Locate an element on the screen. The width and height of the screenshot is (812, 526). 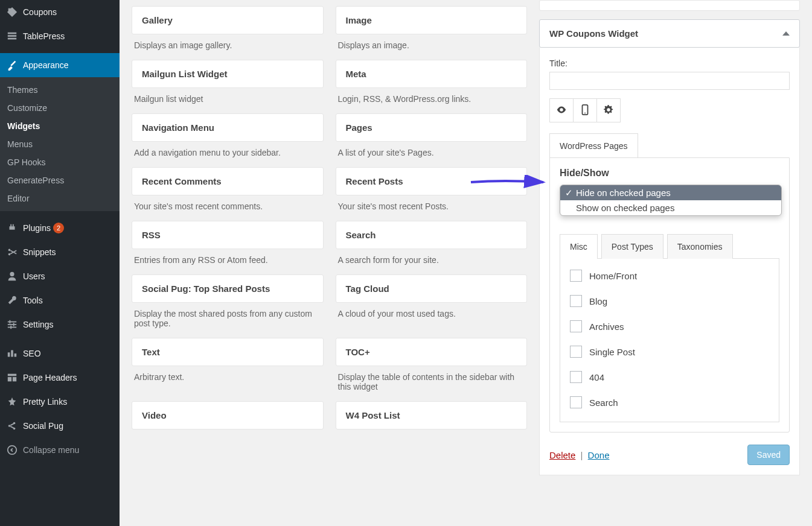
widget-item: RSS is located at coordinates (228, 235).